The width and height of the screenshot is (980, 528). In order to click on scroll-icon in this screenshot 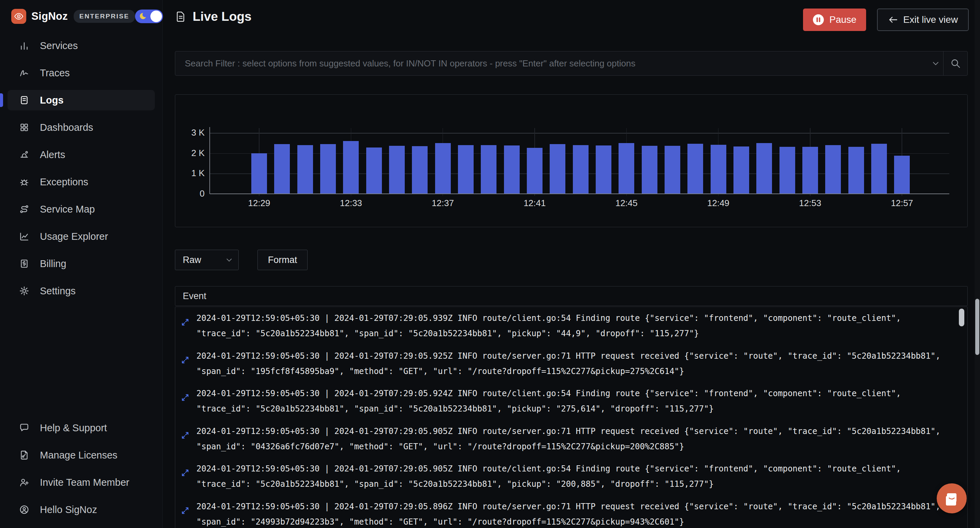, I will do `click(24, 100)`.